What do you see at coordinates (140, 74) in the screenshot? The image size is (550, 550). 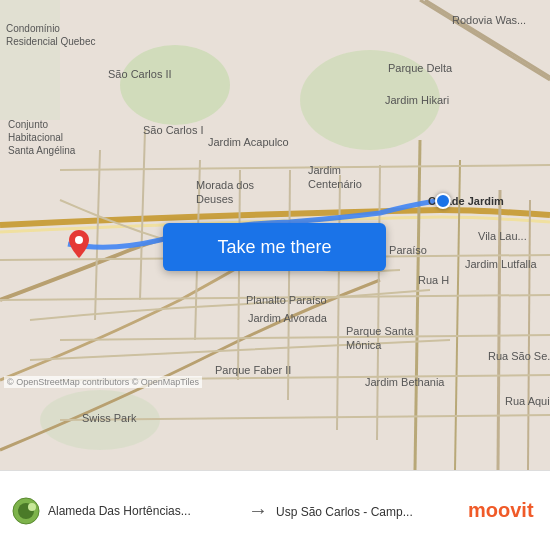 I see `label-saocarlasII: São Carlos II` at bounding box center [140, 74].